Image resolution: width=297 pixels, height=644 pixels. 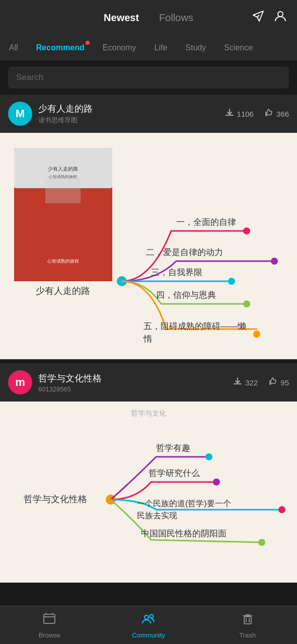 What do you see at coordinates (245, 382) in the screenshot?
I see `card-2-downloads: 322` at bounding box center [245, 382].